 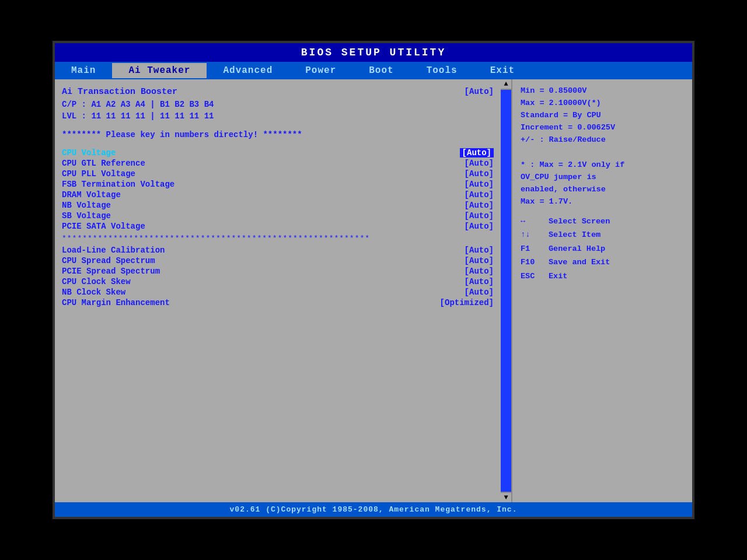 I want to click on sidebar-note-line: enabled, otherwise, so click(x=602, y=190).